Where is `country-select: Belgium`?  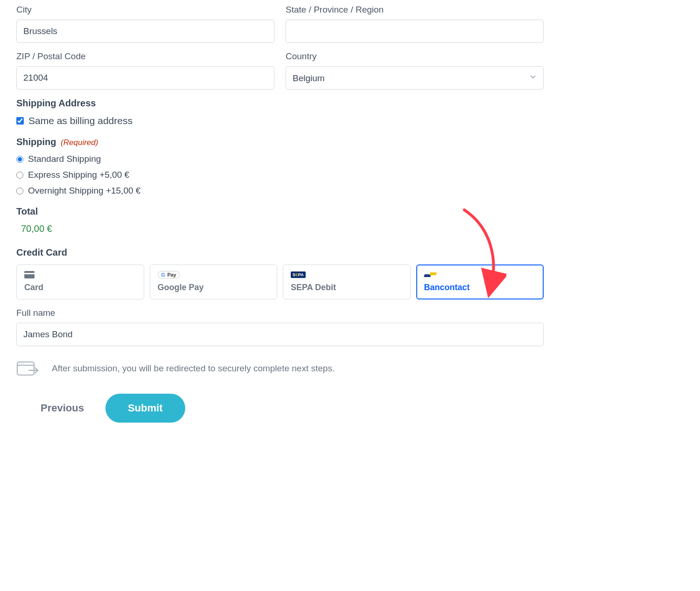 country-select: Belgium is located at coordinates (414, 78).